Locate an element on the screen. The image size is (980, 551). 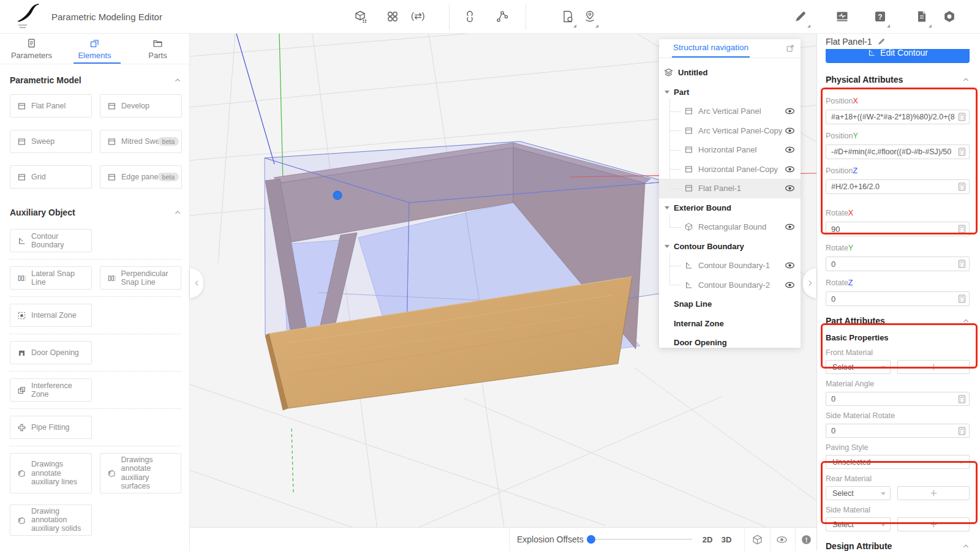
warning-icon is located at coordinates (806, 540).